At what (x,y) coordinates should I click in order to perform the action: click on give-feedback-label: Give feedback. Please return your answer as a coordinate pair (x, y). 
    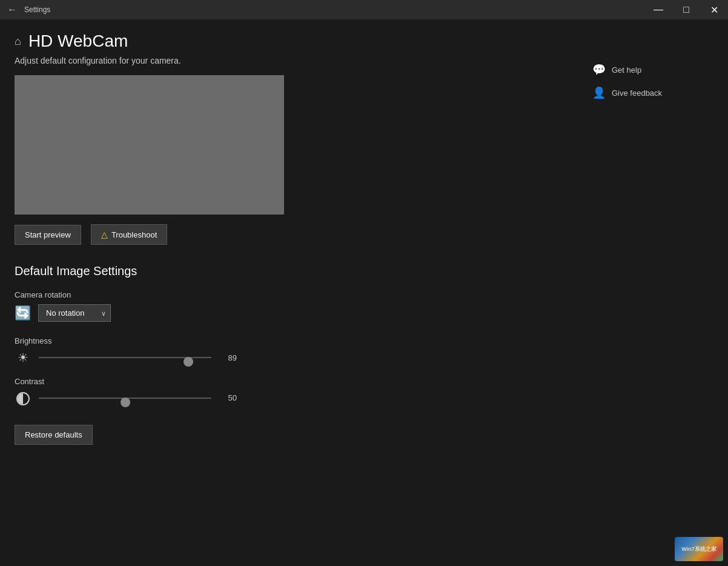
    Looking at the image, I should click on (637, 93).